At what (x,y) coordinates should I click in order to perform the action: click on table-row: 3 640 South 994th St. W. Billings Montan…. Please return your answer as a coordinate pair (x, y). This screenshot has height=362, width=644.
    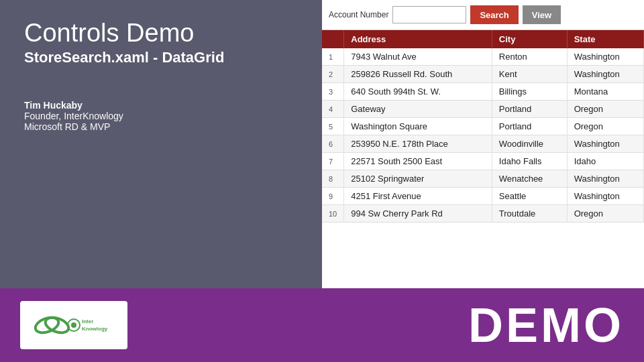
    Looking at the image, I should click on (483, 92).